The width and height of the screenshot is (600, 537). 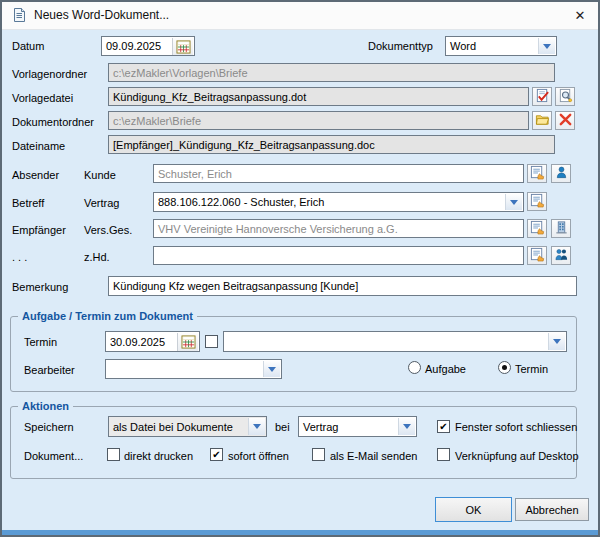 I want to click on email-senden-checkbox, so click(x=318, y=454).